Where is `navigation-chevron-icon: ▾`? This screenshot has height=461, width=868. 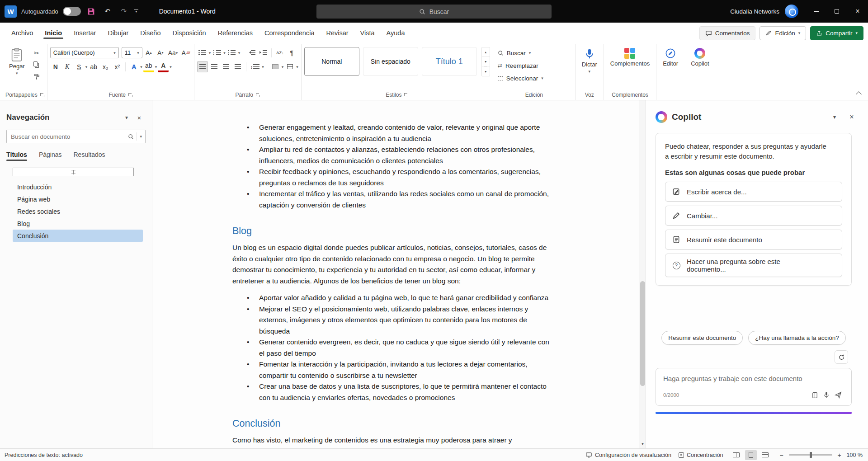
navigation-chevron-icon: ▾ is located at coordinates (127, 118).